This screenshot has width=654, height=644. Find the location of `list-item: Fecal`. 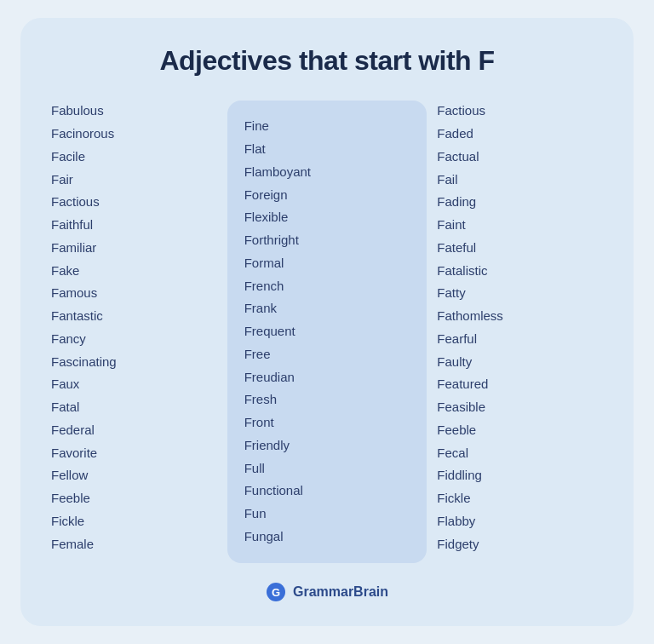

list-item: Fecal is located at coordinates (519, 453).